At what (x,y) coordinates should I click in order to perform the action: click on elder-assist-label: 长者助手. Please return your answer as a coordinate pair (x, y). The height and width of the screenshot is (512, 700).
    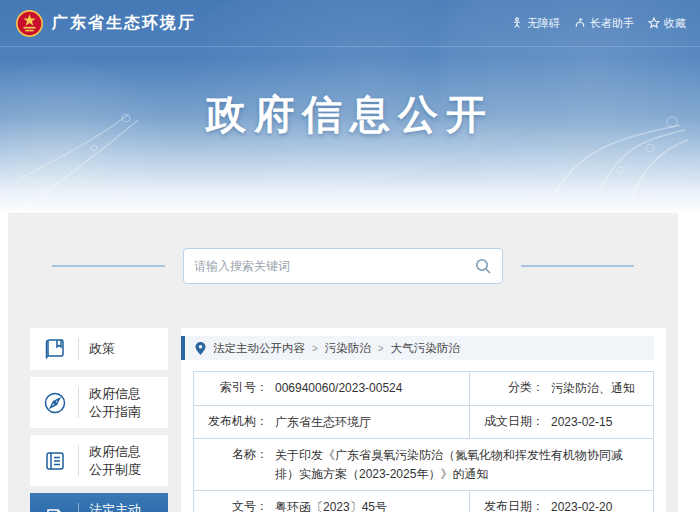
    Looking at the image, I should click on (612, 24).